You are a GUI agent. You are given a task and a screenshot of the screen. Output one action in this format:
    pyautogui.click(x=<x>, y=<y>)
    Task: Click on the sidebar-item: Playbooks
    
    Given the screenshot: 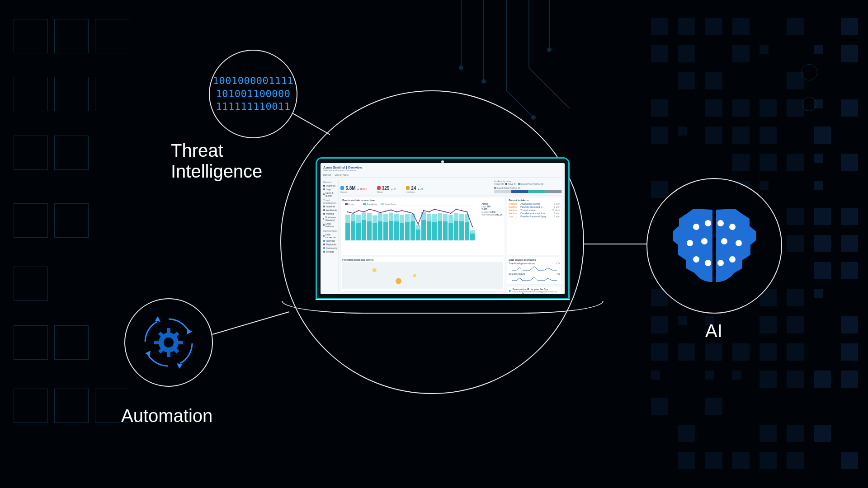 What is the action you would take?
    pyautogui.click(x=330, y=244)
    